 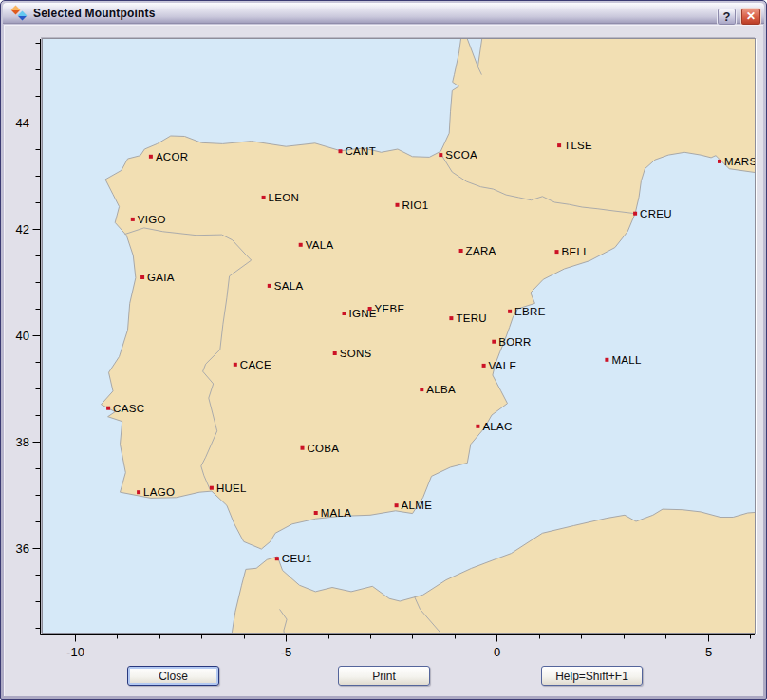 I want to click on station-label: VIGO, so click(x=152, y=219).